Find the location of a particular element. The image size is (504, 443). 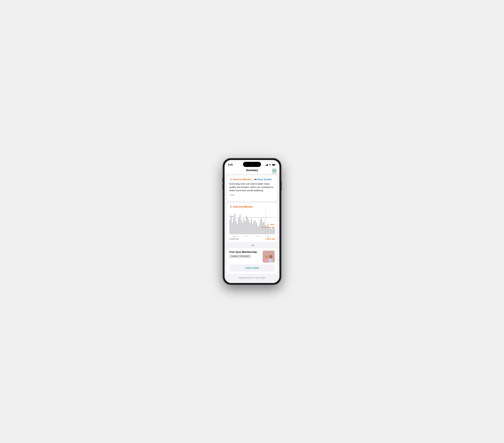

dynamic-island is located at coordinates (252, 164).